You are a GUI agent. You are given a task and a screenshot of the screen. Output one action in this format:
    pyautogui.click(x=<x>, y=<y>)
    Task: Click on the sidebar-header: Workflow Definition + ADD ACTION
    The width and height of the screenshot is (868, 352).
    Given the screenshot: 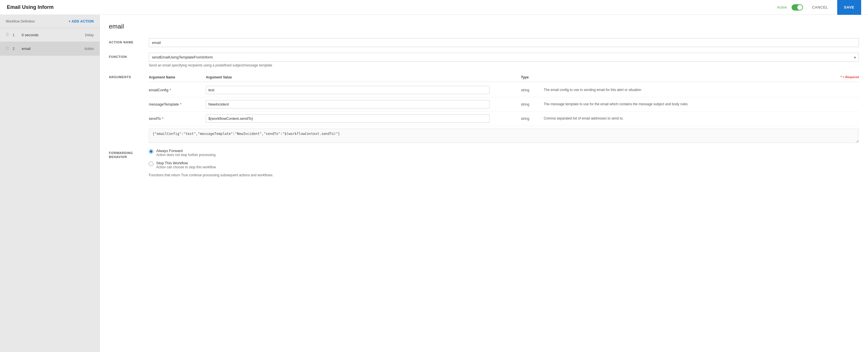 What is the action you would take?
    pyautogui.click(x=50, y=22)
    